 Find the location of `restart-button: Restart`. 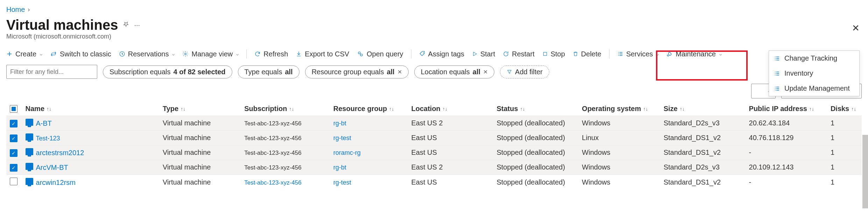

restart-button: Restart is located at coordinates (518, 54).